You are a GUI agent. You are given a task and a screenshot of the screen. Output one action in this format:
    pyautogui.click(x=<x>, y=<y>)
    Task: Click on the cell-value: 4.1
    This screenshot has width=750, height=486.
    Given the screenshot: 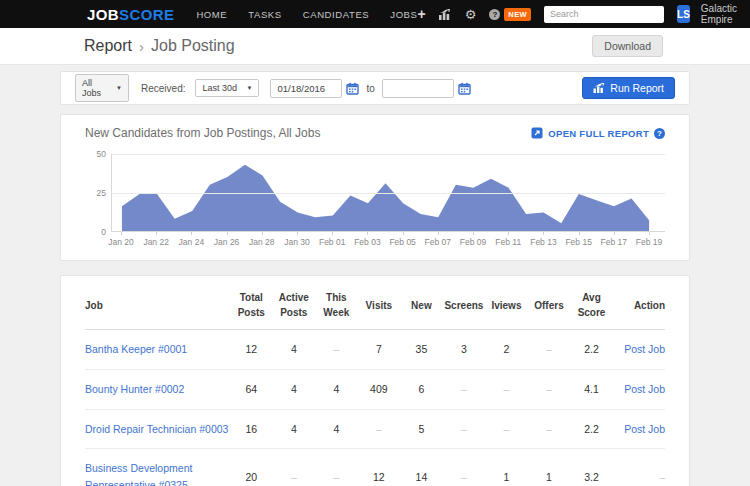 What is the action you would take?
    pyautogui.click(x=592, y=389)
    